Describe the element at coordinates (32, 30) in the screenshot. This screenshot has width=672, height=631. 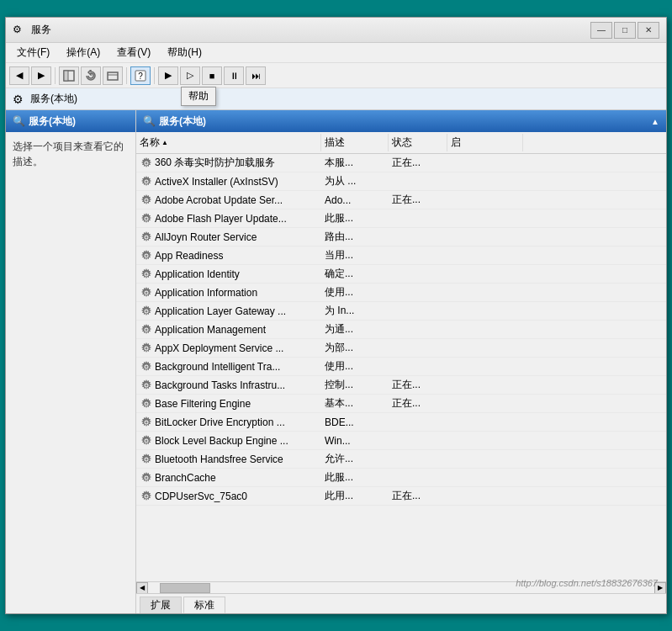
I see `title-bar-left: ⚙ 服务` at that location.